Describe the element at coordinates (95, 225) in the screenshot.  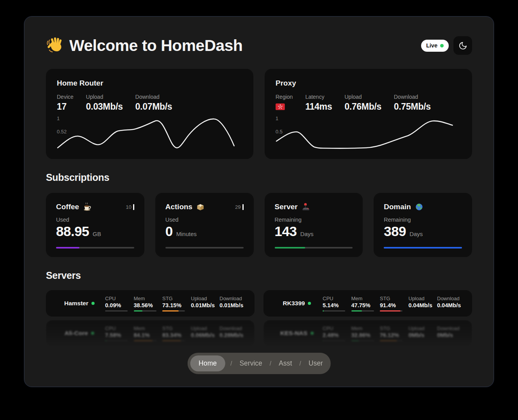
I see `coffee-card: Coffee 10 Used 88.95 GB` at that location.